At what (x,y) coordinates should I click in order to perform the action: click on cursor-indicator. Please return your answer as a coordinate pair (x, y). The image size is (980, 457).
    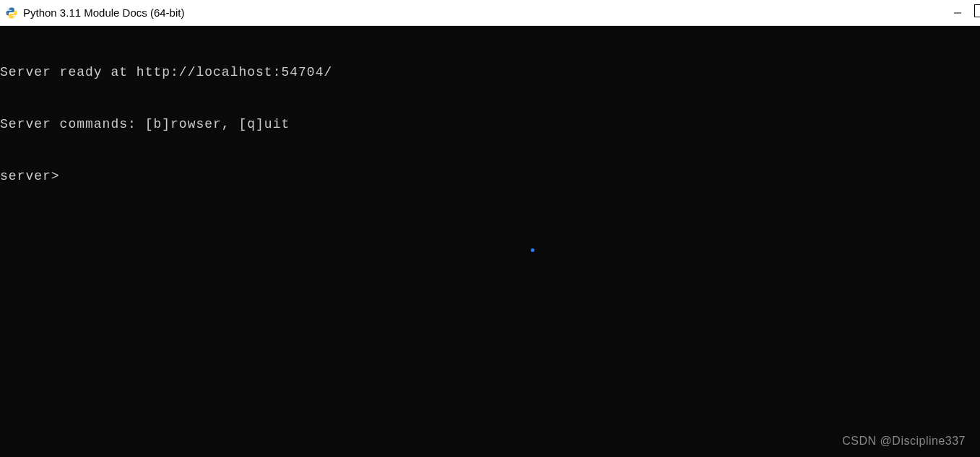
    Looking at the image, I should click on (533, 250).